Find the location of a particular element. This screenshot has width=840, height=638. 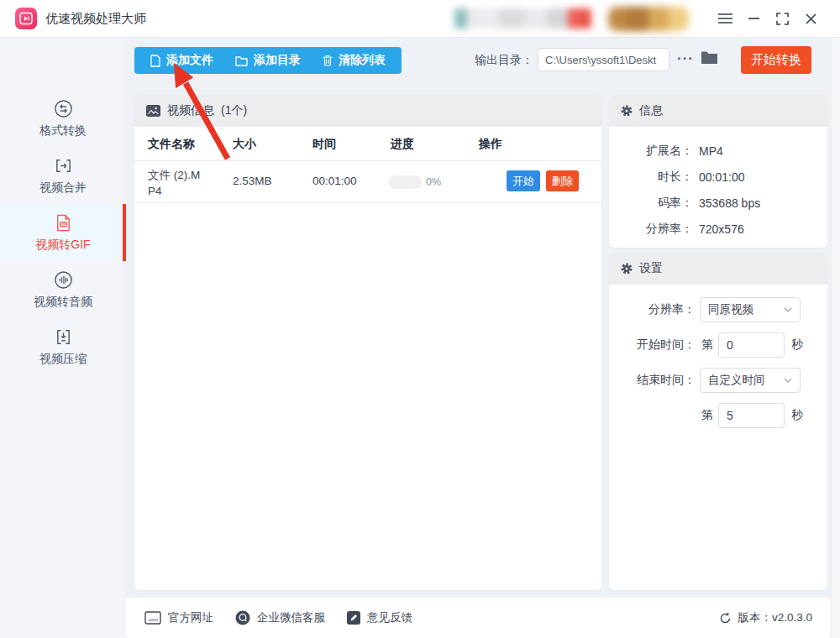

video-to-gif-icon: GIF is located at coordinates (64, 223).